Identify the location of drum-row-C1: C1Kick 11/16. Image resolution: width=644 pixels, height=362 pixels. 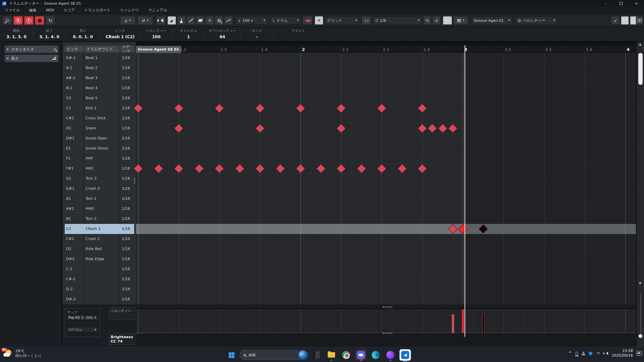
(99, 108).